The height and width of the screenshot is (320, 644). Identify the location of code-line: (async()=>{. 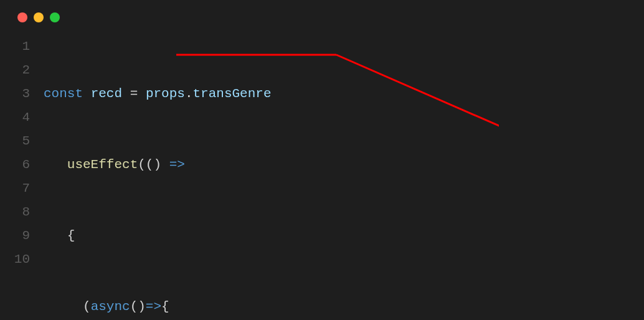
(272, 307).